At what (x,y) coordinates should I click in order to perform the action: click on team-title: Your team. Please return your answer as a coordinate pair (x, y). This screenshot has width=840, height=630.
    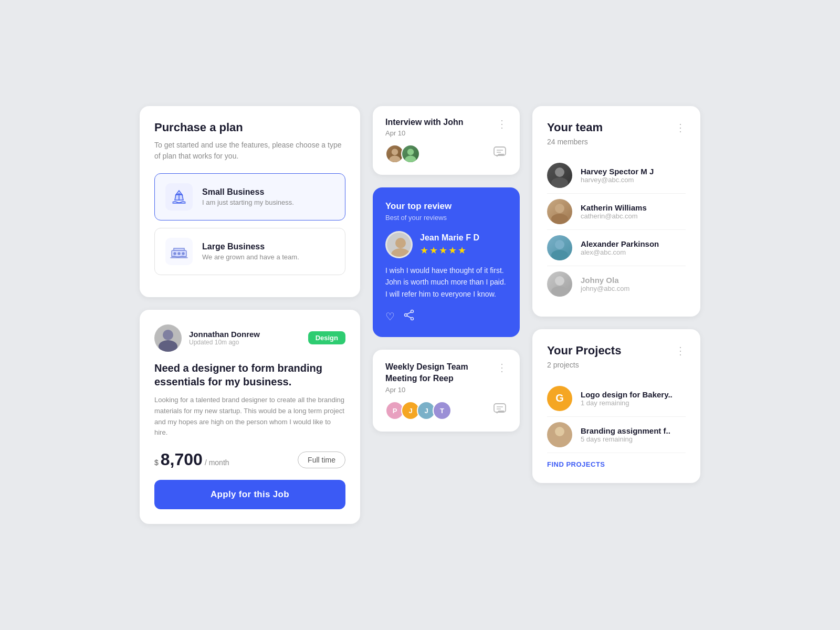
    Looking at the image, I should click on (575, 128).